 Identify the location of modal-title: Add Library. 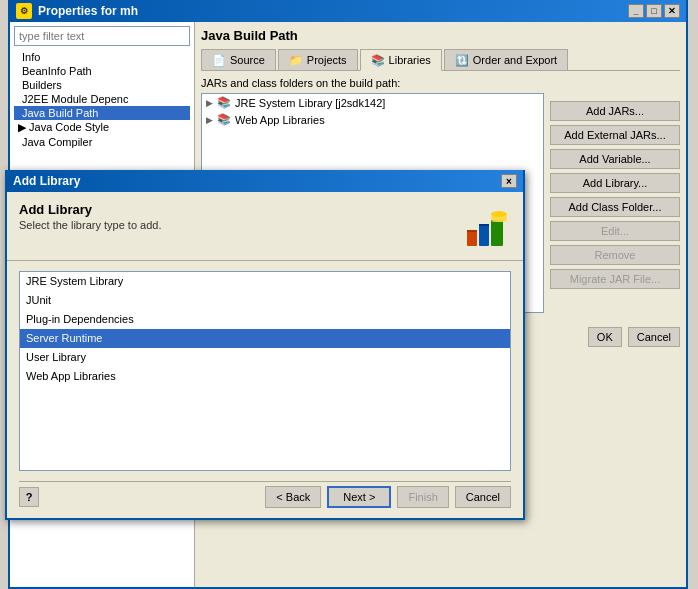
(46, 181).